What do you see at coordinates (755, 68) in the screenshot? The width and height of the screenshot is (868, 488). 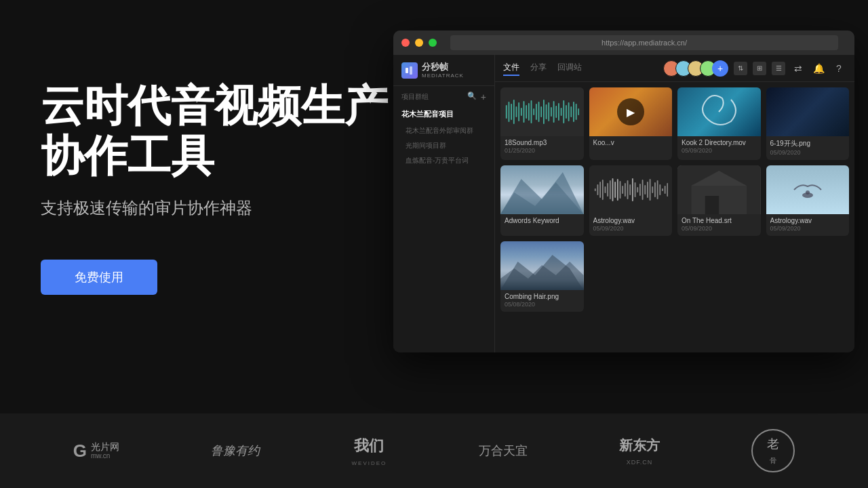 I see `topbar-right: + ⇅ ⊞ ☰ ⇄ 🔔 ?` at bounding box center [755, 68].